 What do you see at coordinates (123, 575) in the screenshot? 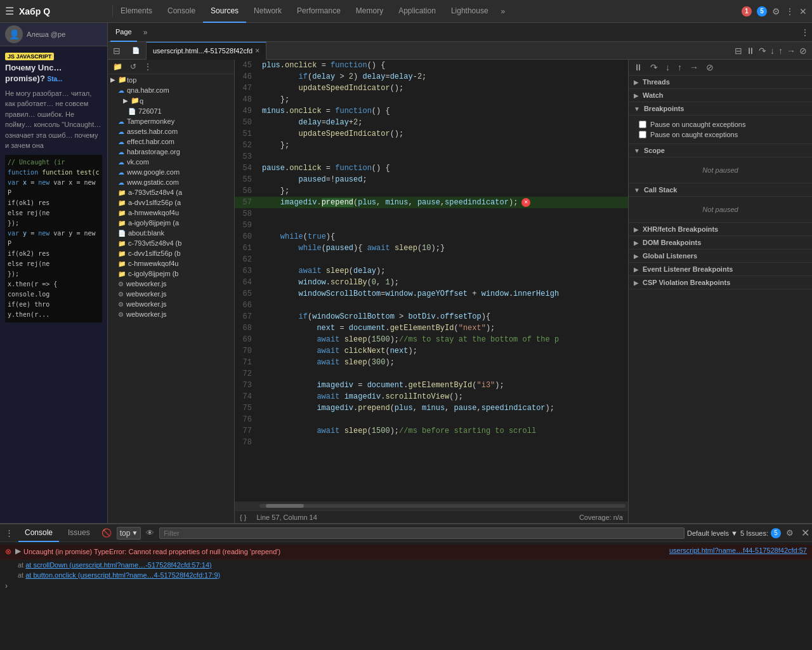
I see `stack-link-2: at button.onclick (userscript.html?name……` at bounding box center [123, 575].